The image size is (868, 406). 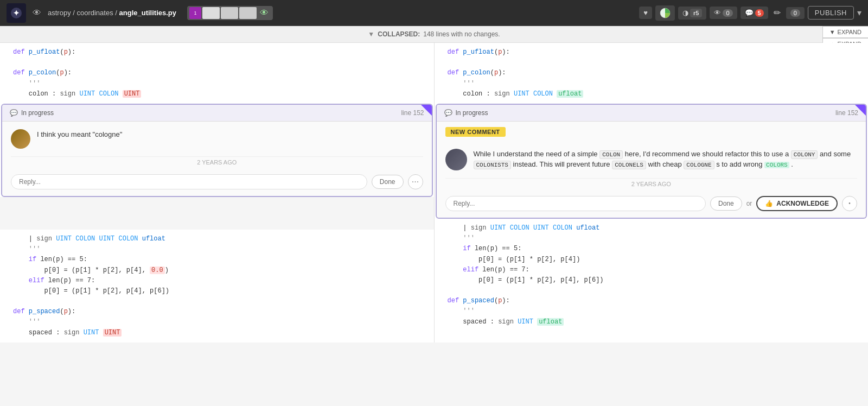 What do you see at coordinates (611, 155) in the screenshot?
I see `inline-colon: COLON` at bounding box center [611, 155].